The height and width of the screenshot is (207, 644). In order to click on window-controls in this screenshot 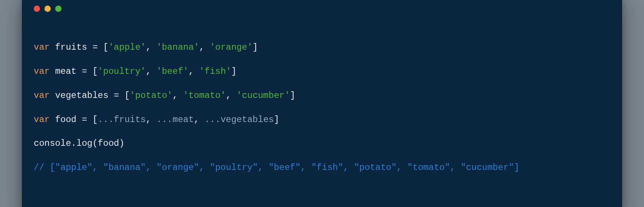, I will do `click(322, 9)`.